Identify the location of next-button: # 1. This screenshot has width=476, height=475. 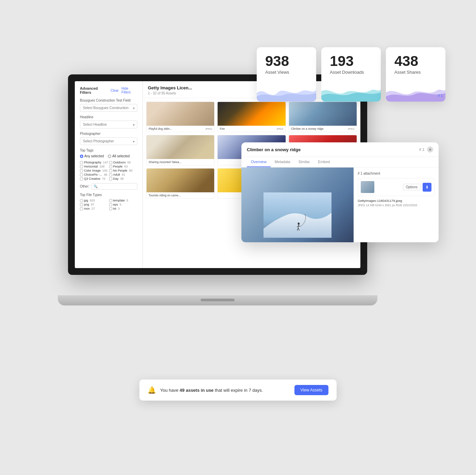
(440, 96).